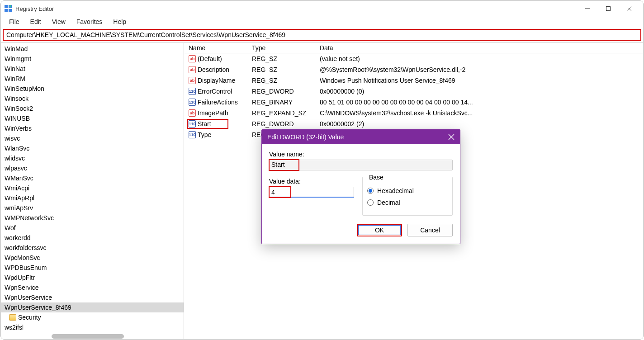  What do you see at coordinates (92, 198) in the screenshot?
I see `tree-item: WmiApRpl` at bounding box center [92, 198].